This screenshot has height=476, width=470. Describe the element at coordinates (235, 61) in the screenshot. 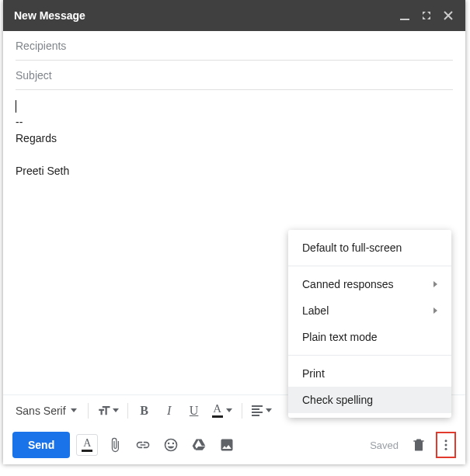

I see `header-fields: Recipients Subject` at that location.